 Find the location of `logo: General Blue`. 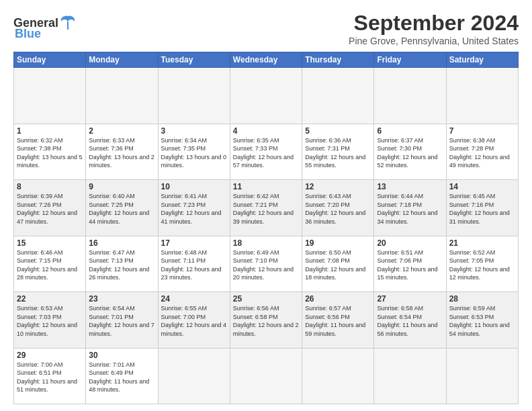

logo: General Blue is located at coordinates (46, 27).